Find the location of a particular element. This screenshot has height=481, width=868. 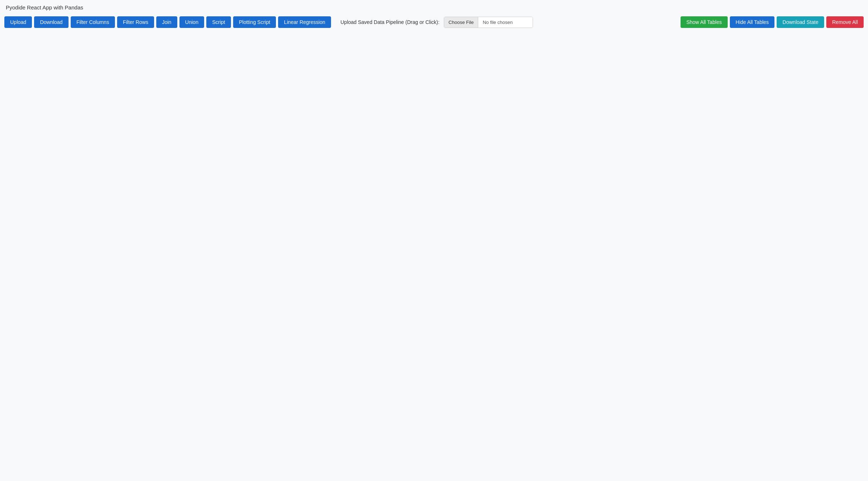

download-button: Download is located at coordinates (51, 22).